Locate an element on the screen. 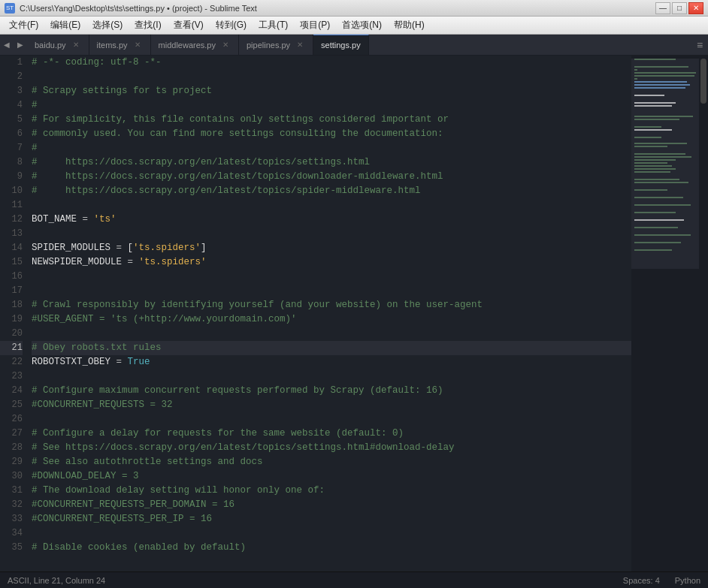 This screenshot has height=588, width=708. line-num-15: 15 is located at coordinates (11, 263).